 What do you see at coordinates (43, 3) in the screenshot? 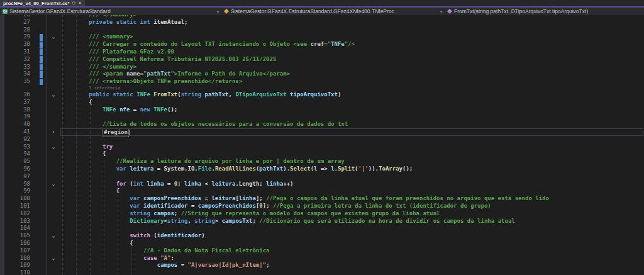
I see `tab-procnfe: procNFe_v4_00_FromTxt.cs* ⊙ ✕` at bounding box center [43, 3].